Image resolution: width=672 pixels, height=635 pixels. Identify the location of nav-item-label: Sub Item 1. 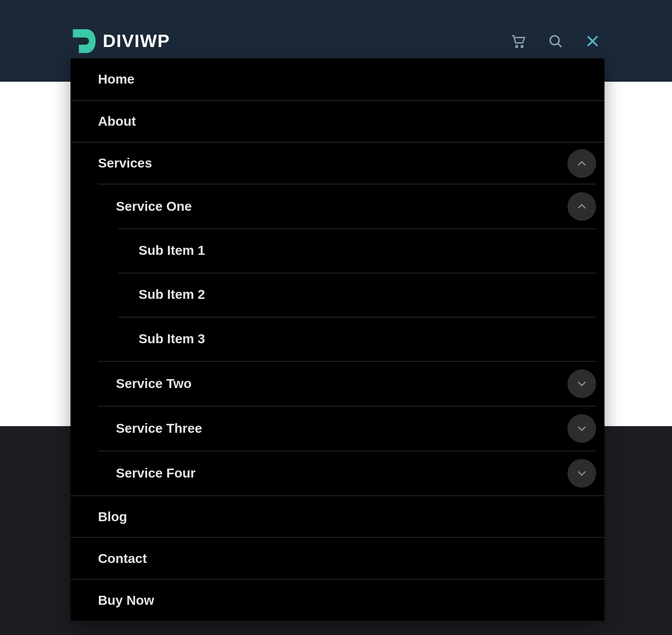
(172, 251).